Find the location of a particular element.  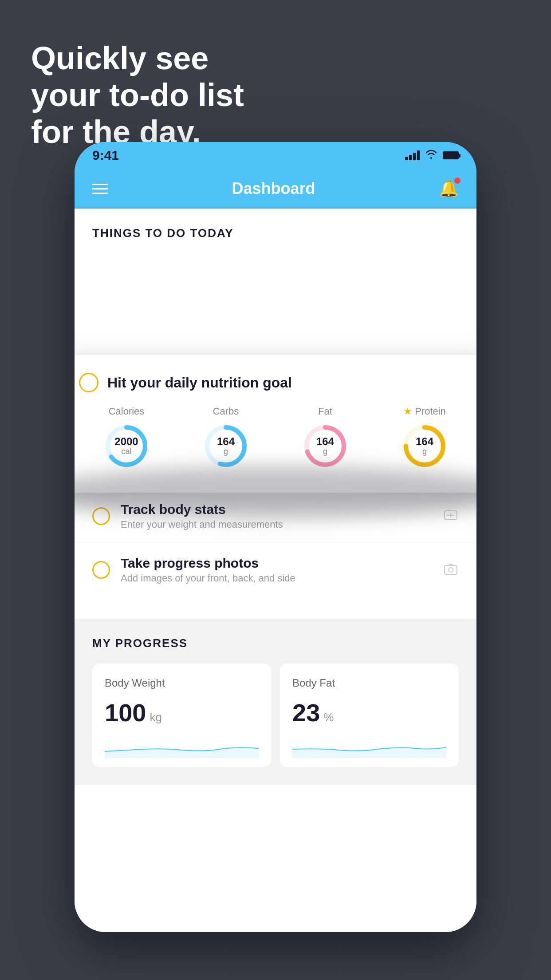

card-shadow is located at coordinates (276, 493).